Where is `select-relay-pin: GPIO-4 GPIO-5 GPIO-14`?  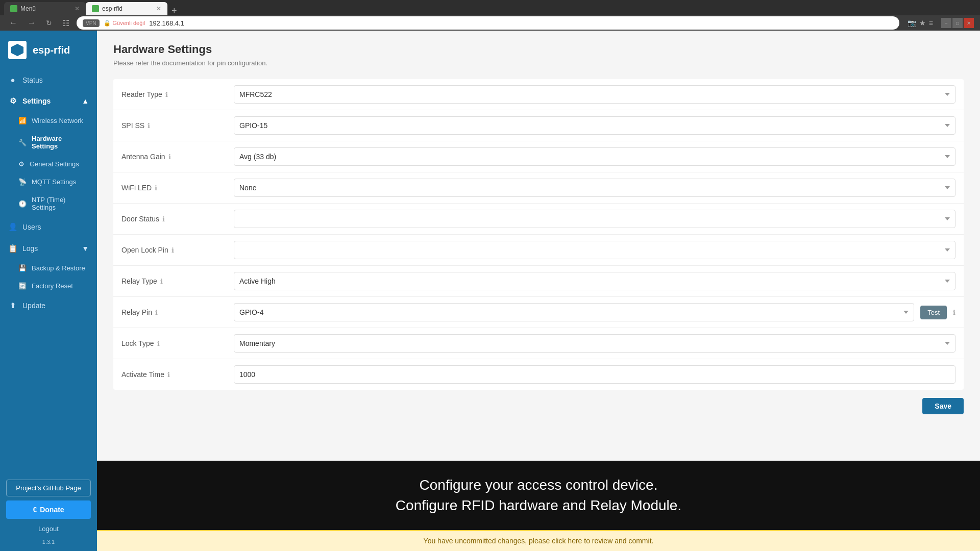 select-relay-pin: GPIO-4 GPIO-5 GPIO-14 is located at coordinates (574, 312).